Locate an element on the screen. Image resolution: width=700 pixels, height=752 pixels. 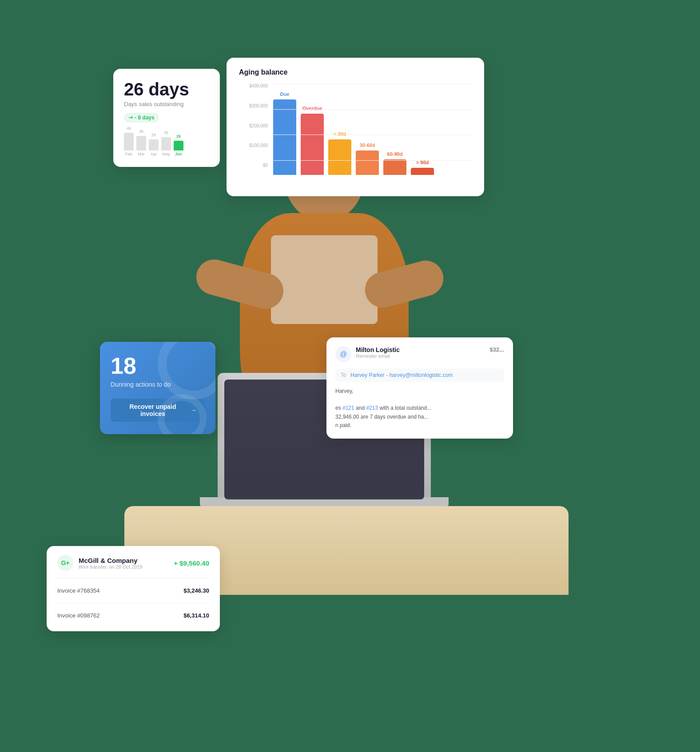
email-at-icon: @ is located at coordinates (343, 354).